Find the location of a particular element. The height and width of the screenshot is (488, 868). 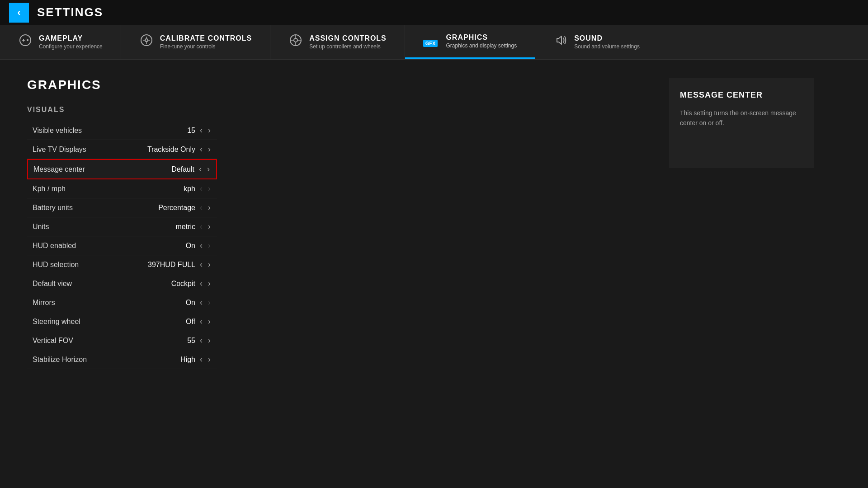

setting-row-battery-units: Battery units Percentage ‹ › is located at coordinates (122, 208).